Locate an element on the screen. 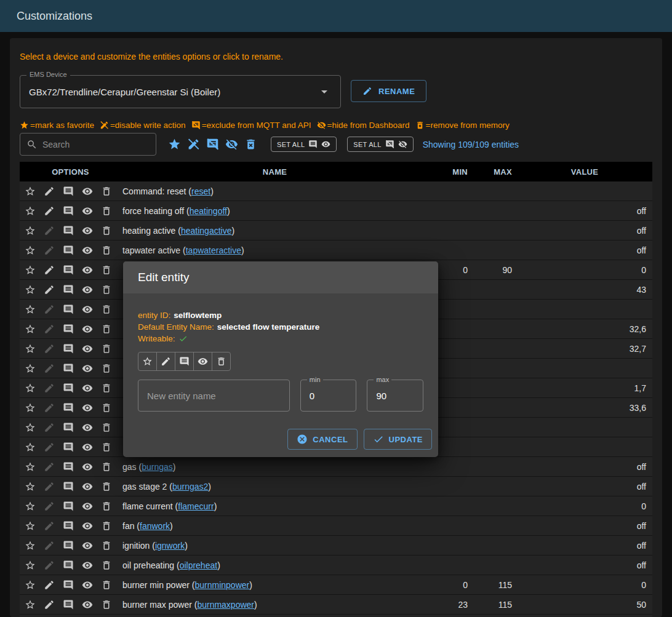  entity-shortname-link: burnmaxpower is located at coordinates (225, 605).